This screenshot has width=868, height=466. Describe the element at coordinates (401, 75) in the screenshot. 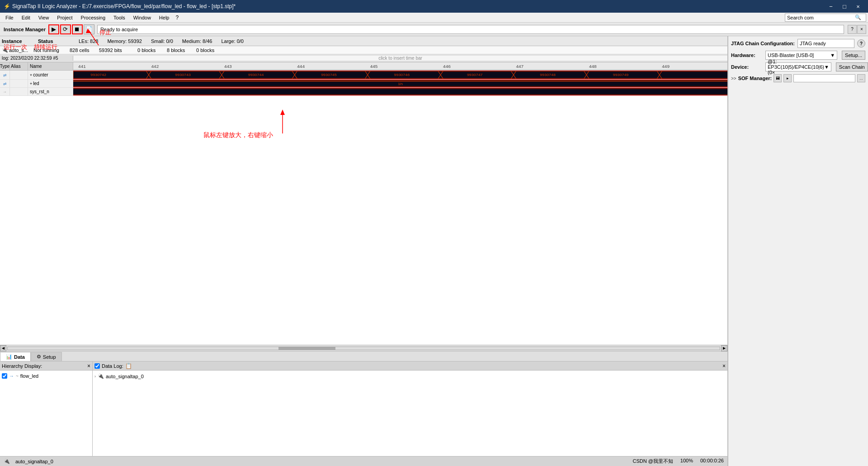

I see `counter-wave-svg: 9930742 9930743 9930744 9930745 9930746 …` at that location.